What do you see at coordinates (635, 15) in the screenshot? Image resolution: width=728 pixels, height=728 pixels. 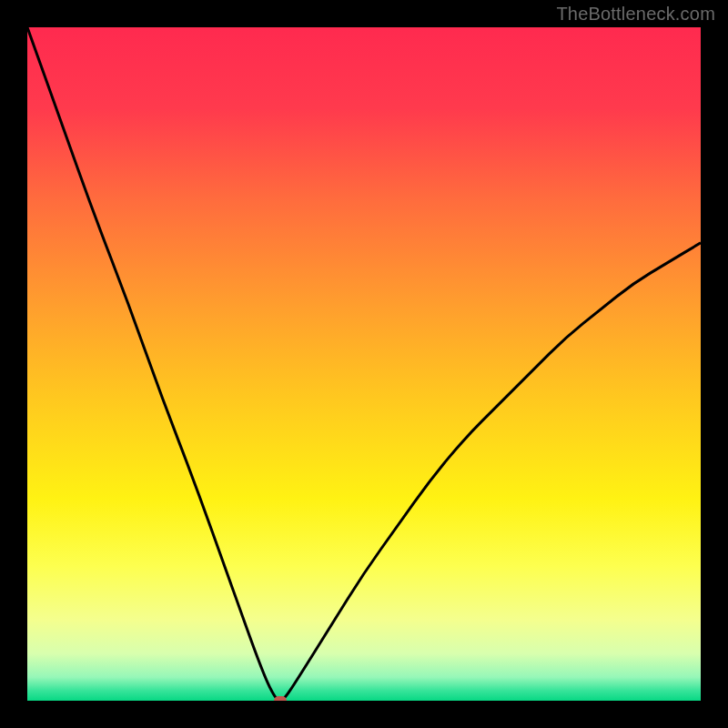 I see `watermark-text: TheBottleneck.com` at bounding box center [635, 15].